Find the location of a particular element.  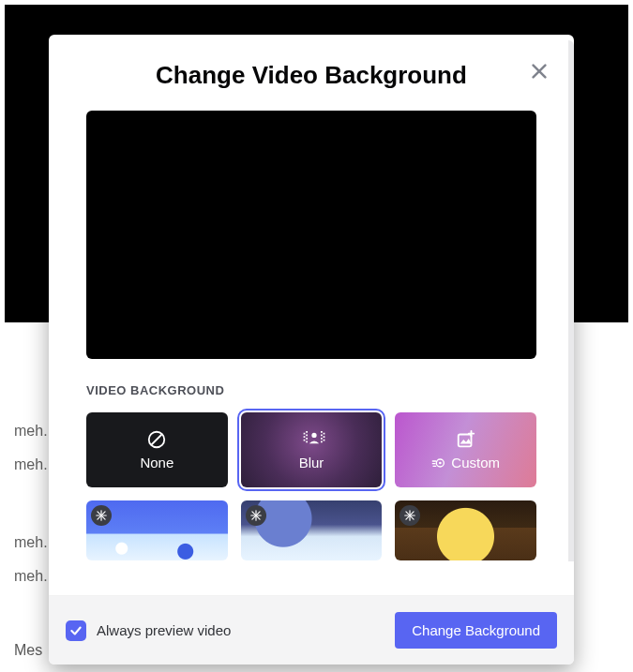

modal-header: Change Video Background is located at coordinates (311, 69).